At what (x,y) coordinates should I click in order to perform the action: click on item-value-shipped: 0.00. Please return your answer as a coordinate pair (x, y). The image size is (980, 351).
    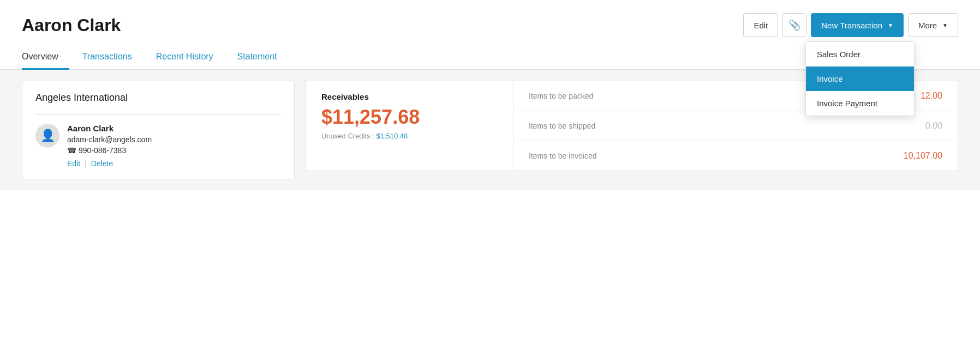
    Looking at the image, I should click on (934, 126).